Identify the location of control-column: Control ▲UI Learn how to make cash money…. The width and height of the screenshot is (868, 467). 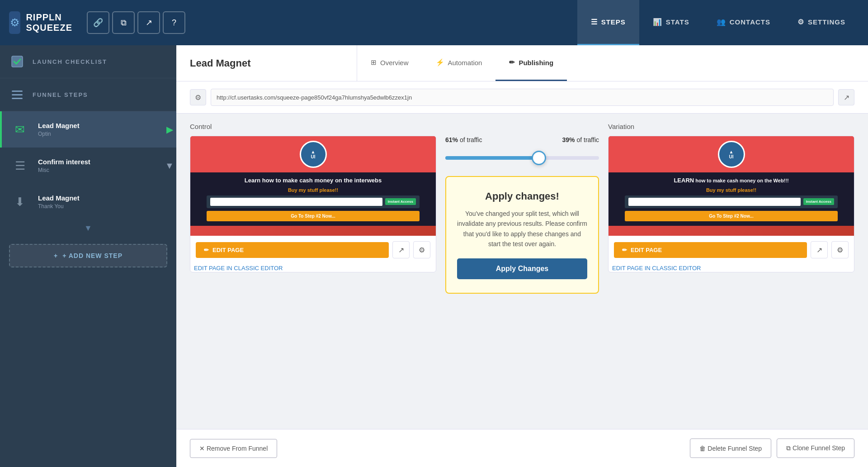
(313, 197).